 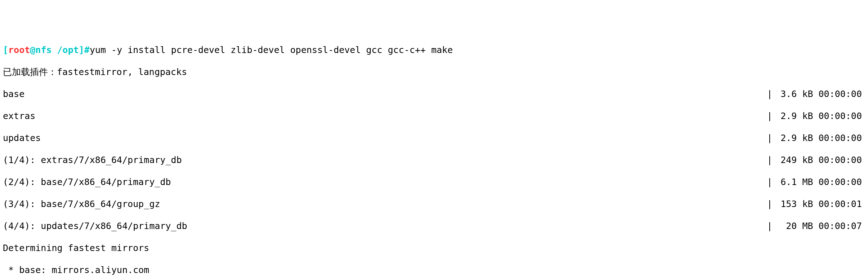 I want to click on prompt-at: @, so click(x=32, y=50).